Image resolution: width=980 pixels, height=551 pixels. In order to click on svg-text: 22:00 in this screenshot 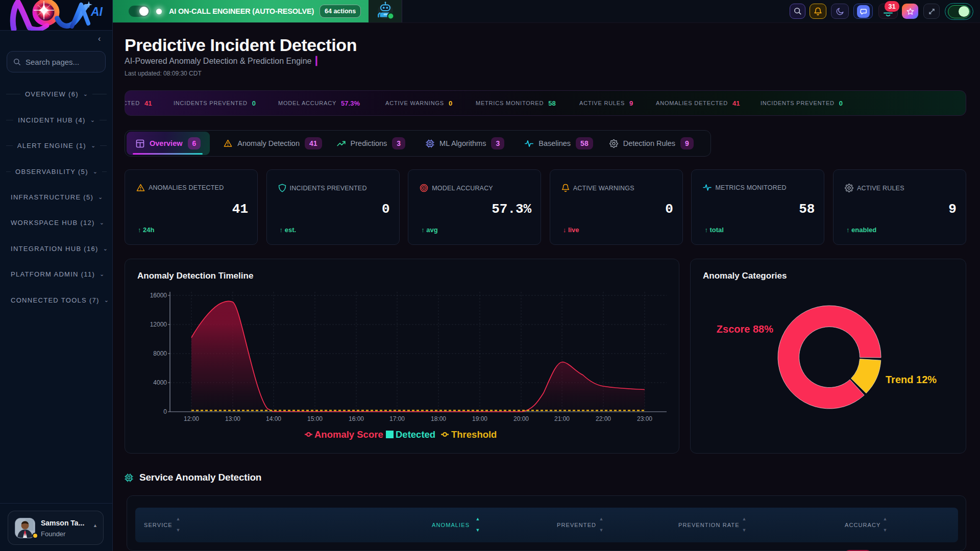, I will do `click(603, 419)`.